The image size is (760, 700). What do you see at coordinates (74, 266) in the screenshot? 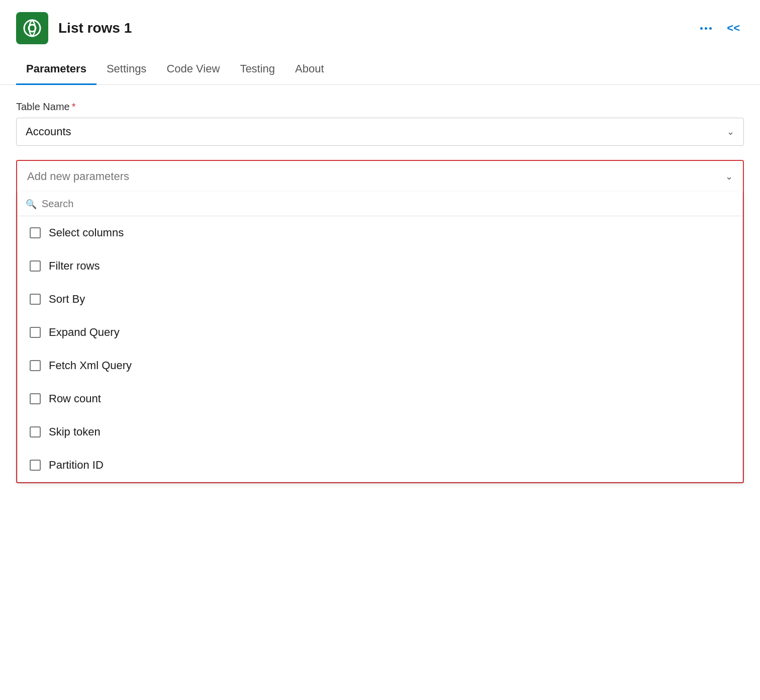
I see `filter-rows-label: Filter rows` at bounding box center [74, 266].